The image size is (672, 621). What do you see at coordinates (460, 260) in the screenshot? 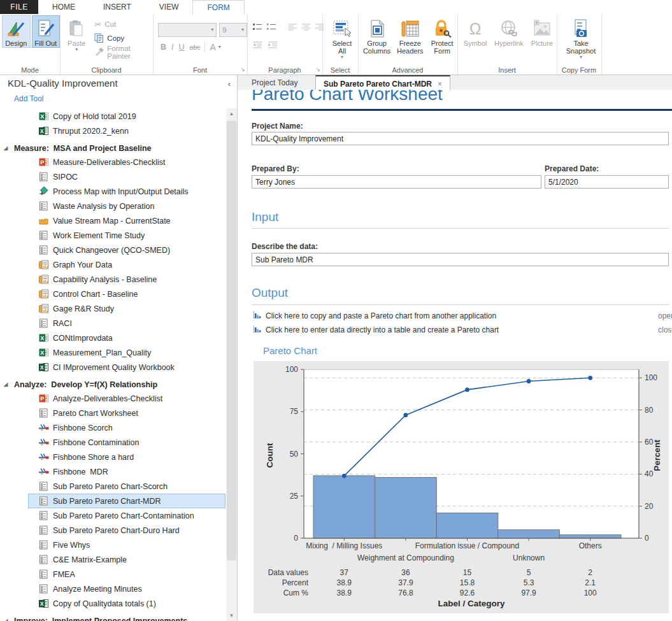
I see `describe-data-input` at bounding box center [460, 260].